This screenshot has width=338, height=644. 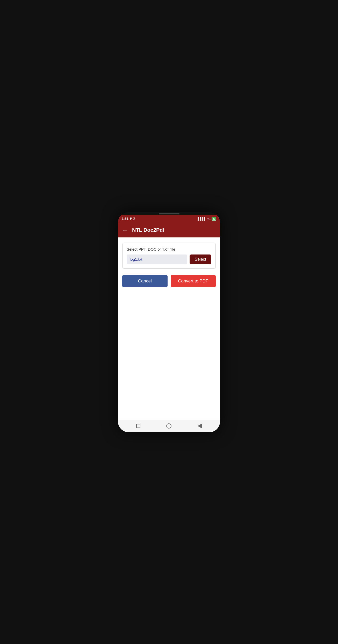 What do you see at coordinates (169, 281) in the screenshot?
I see `action-buttons: Cancel Convert to PDF` at bounding box center [169, 281].